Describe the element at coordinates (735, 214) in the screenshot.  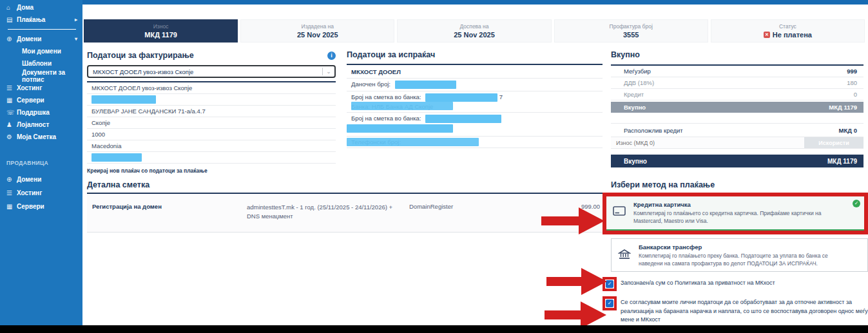
I see `payment-method-credit-card: Кредитна картичка Комплетирај го плаќање…` at that location.